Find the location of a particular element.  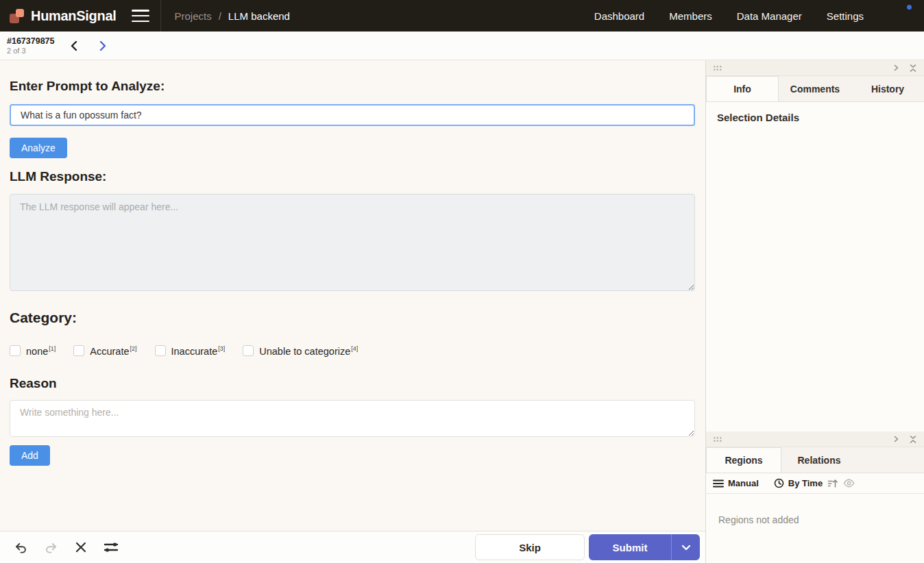

settings-sliders-icon is located at coordinates (111, 547).